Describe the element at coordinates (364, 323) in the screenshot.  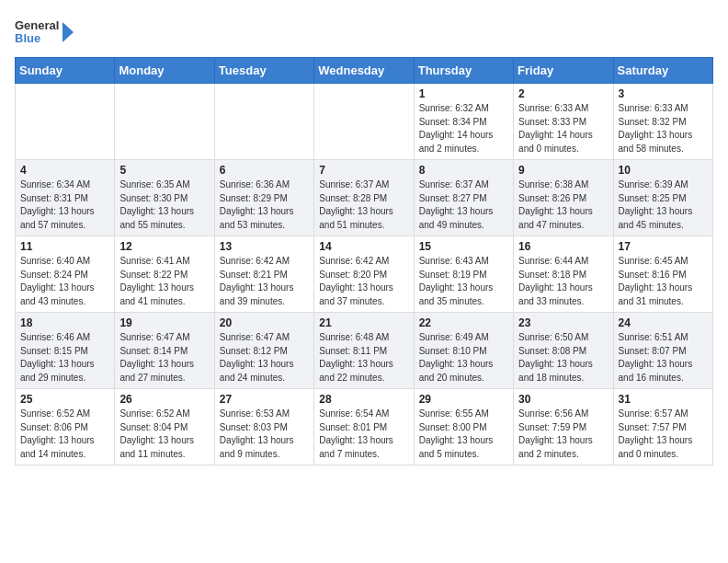
I see `day-number: 21` at that location.